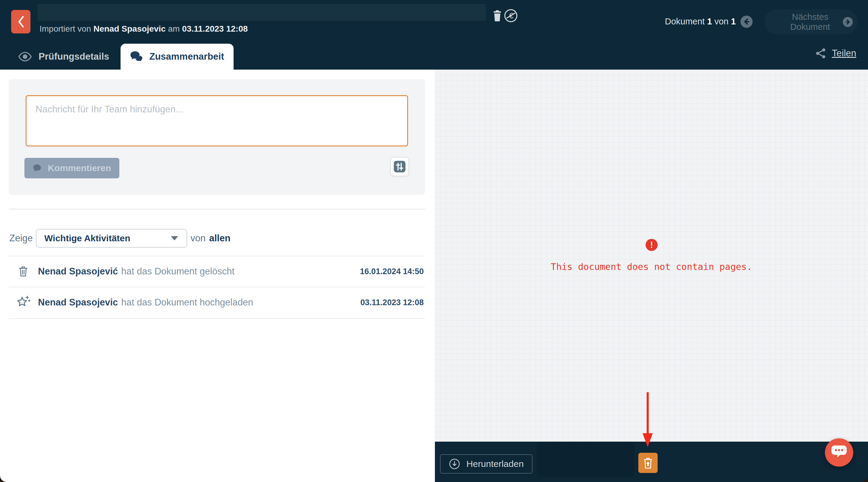 This screenshot has height=482, width=868. What do you see at coordinates (79, 168) in the screenshot?
I see `comment-submit-label: Kommentieren` at bounding box center [79, 168].